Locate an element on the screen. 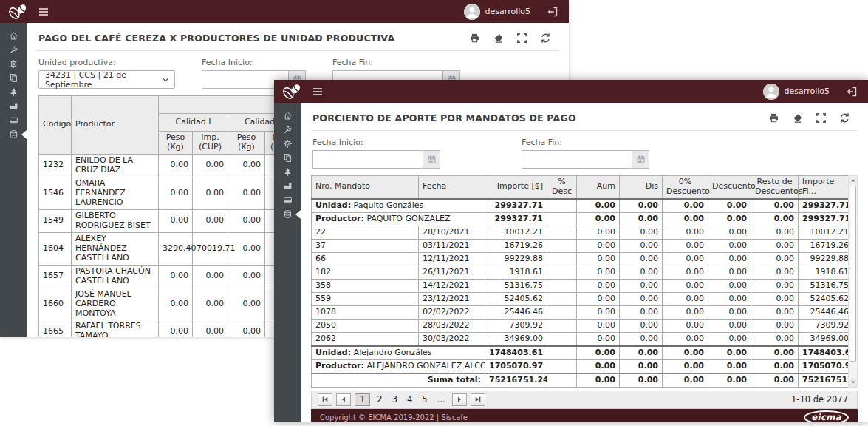 The width and height of the screenshot is (868, 426). fecha-inicio-input is located at coordinates (368, 160).